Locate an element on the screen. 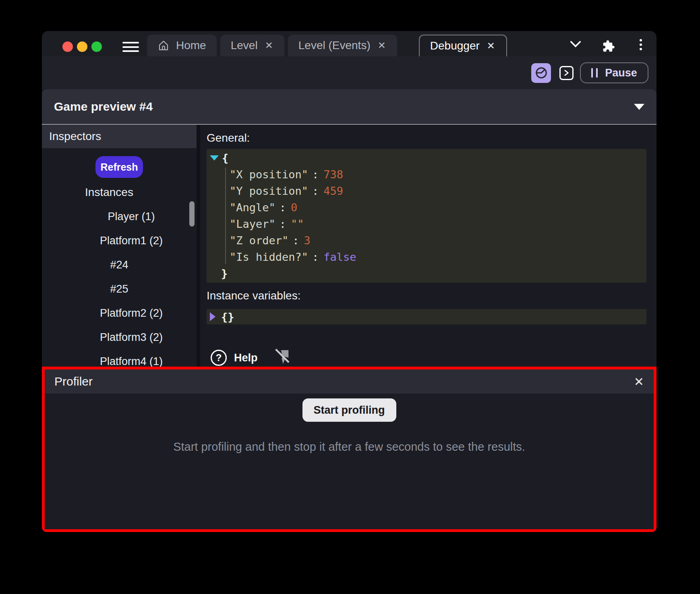 The width and height of the screenshot is (700, 594). profiler-hint-text: Start profiling and then stop it after a… is located at coordinates (349, 447).